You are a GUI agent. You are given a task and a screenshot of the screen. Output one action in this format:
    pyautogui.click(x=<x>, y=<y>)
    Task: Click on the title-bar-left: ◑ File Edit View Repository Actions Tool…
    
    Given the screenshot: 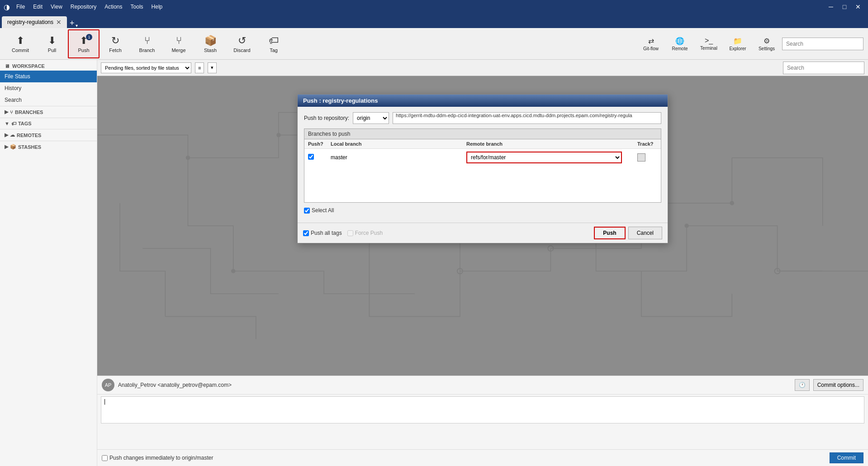 What is the action you would take?
    pyautogui.click(x=85, y=7)
    